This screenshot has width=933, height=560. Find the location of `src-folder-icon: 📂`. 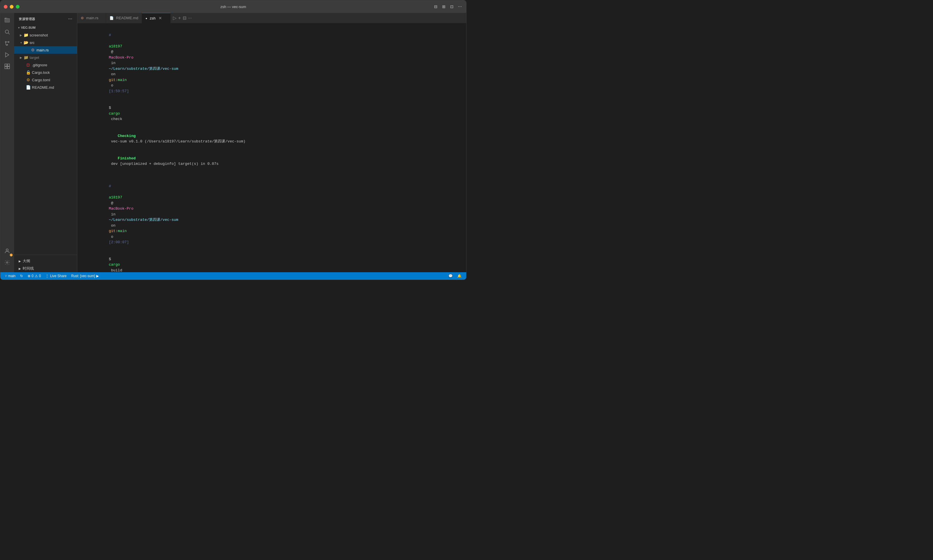

src-folder-icon: 📂 is located at coordinates (26, 43).